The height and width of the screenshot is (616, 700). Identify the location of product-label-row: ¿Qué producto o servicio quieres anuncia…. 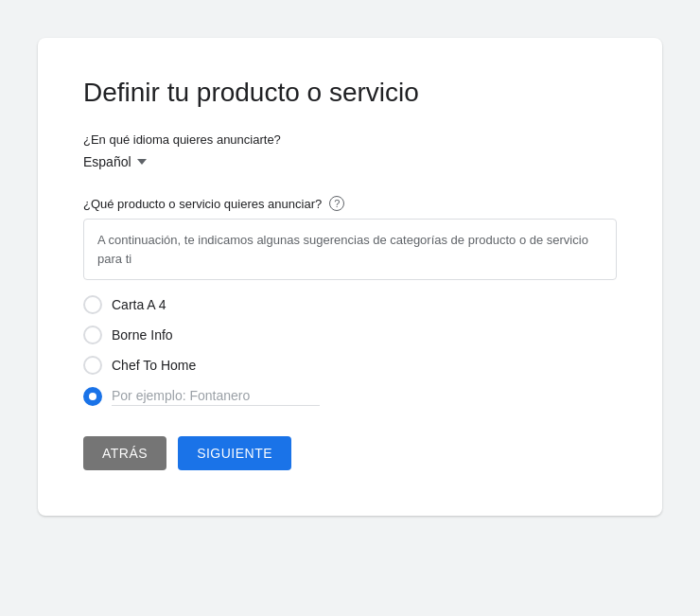
(350, 203).